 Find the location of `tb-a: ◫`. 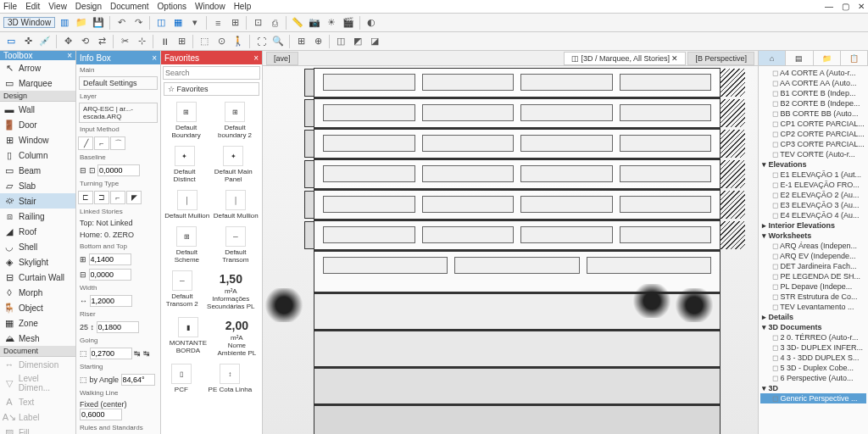

tb-a: ◫ is located at coordinates (341, 42).